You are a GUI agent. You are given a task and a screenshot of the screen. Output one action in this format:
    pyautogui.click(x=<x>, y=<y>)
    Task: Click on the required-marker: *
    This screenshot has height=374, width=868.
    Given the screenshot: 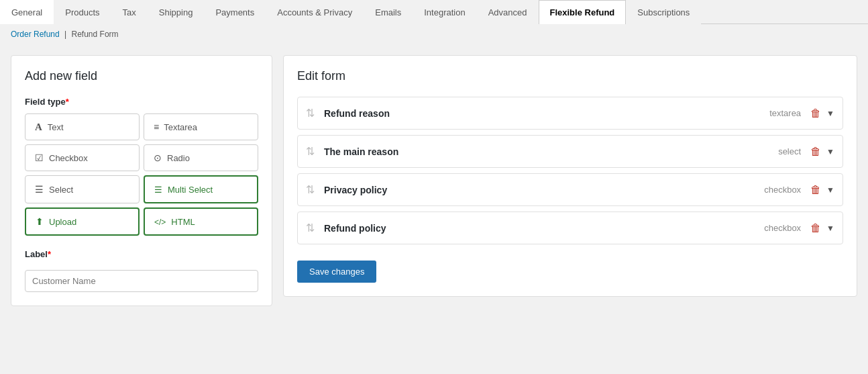 What is the action you would take?
    pyautogui.click(x=67, y=102)
    